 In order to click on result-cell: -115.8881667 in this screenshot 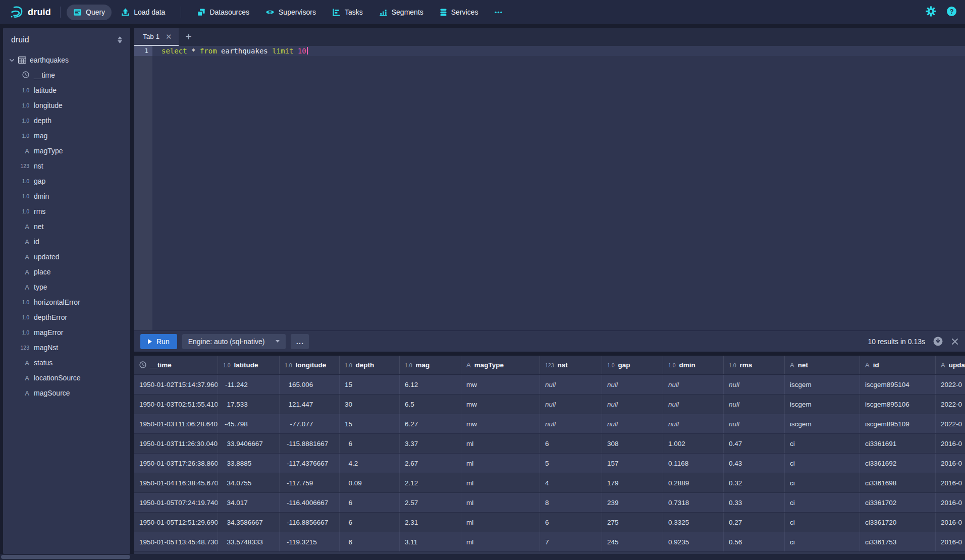, I will do `click(310, 443)`.